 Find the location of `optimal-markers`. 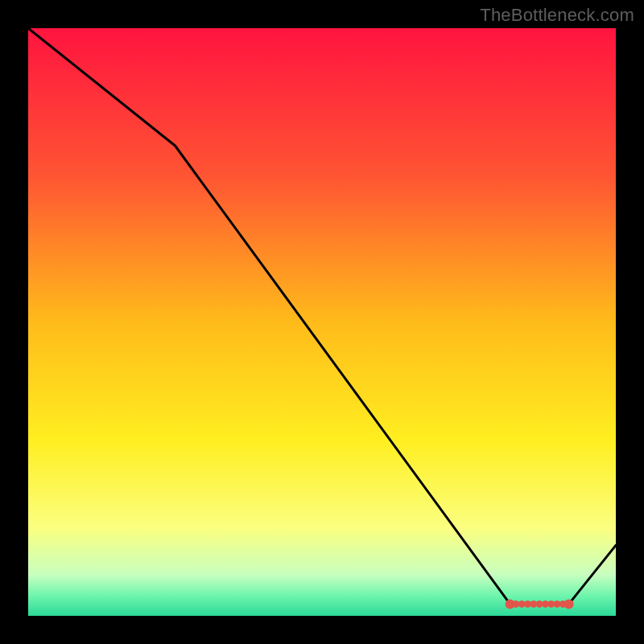

optimal-markers is located at coordinates (539, 604).